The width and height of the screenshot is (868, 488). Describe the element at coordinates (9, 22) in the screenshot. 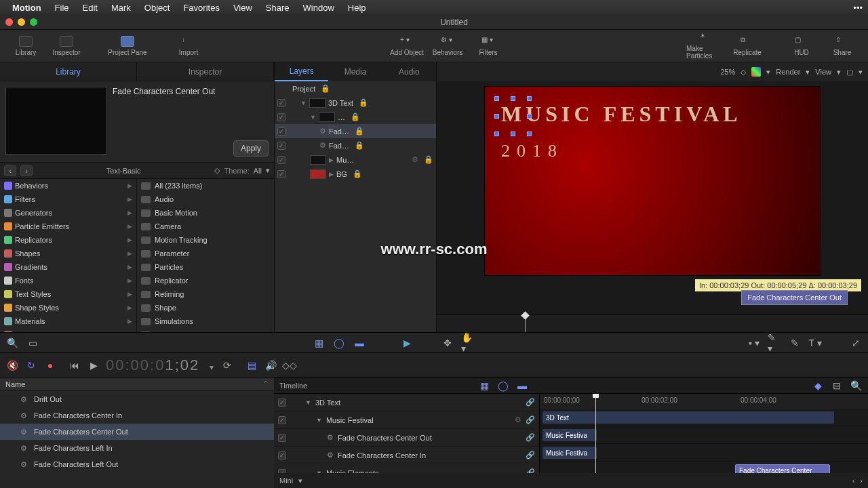

I see `close-window-icon` at that location.